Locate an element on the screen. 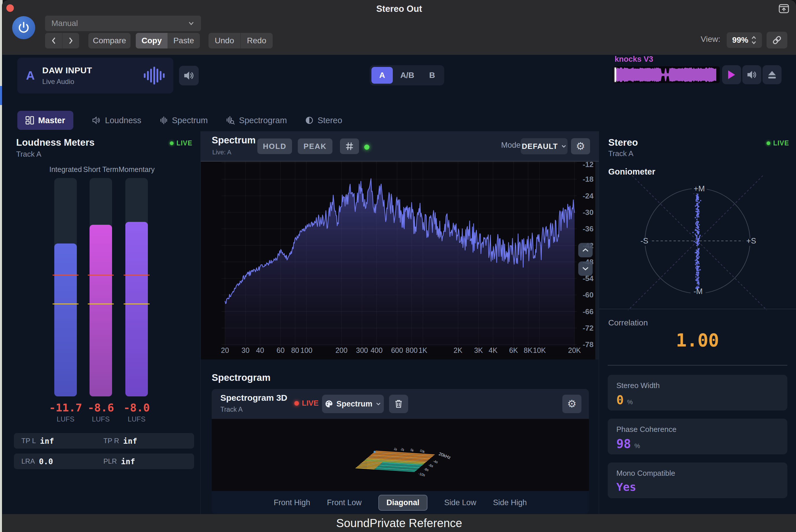 The height and width of the screenshot is (532, 796). db-tick-label: -72 is located at coordinates (581, 328).